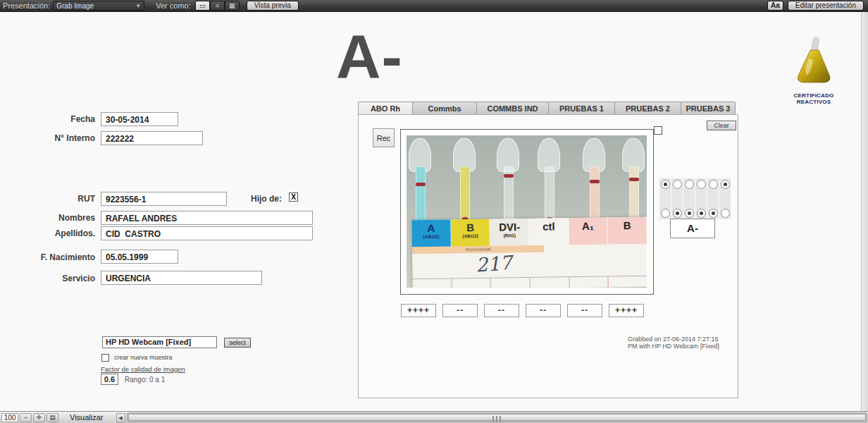 This screenshot has width=868, height=423. What do you see at coordinates (445, 109) in the screenshot?
I see `tab-commbs: Commbs` at bounding box center [445, 109].